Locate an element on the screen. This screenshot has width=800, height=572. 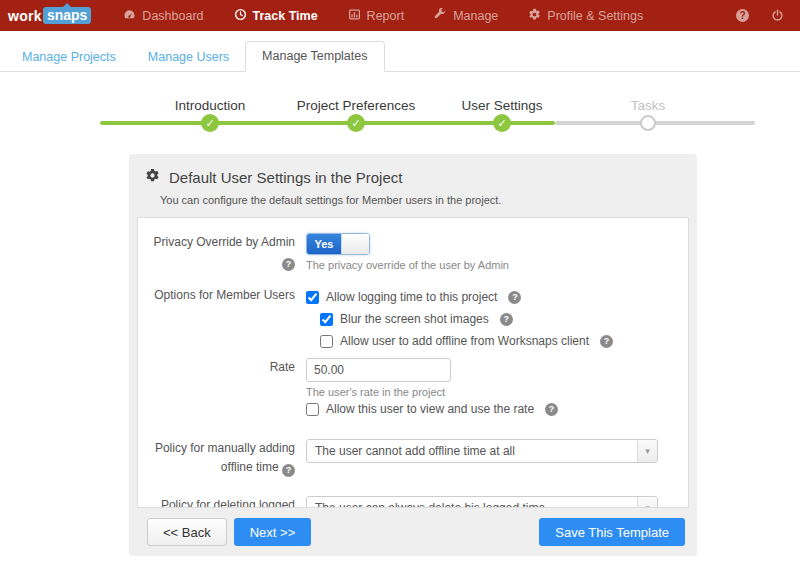
rate-visibility-option: Allow this user to view and use the rate is located at coordinates (489, 409).